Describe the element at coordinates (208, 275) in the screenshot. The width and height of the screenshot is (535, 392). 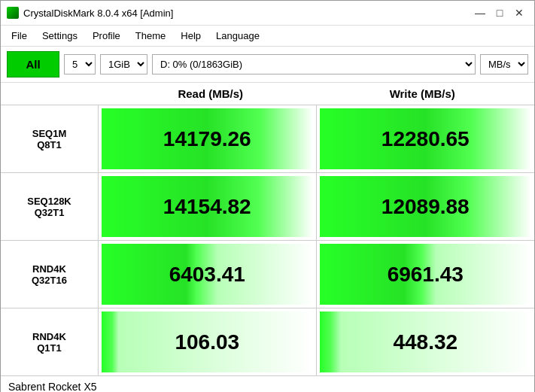
I see `rnd4k-q32-read-value: 6403.41` at that location.